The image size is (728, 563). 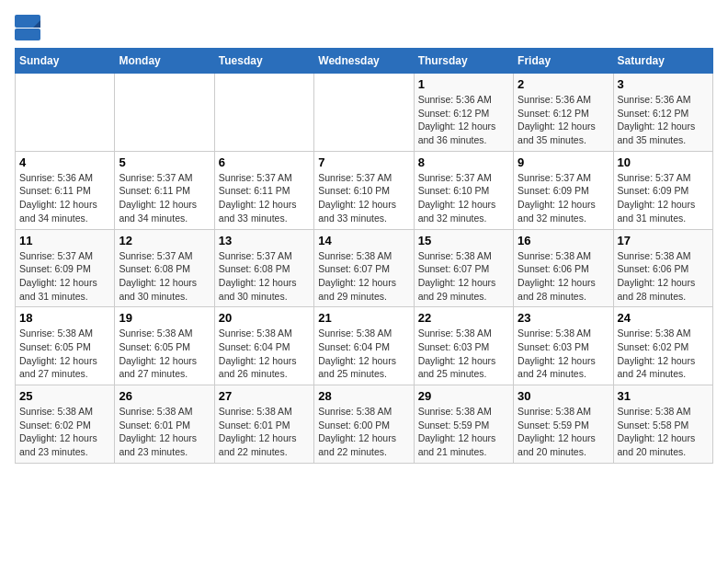 I want to click on day-number: 27, so click(x=265, y=396).